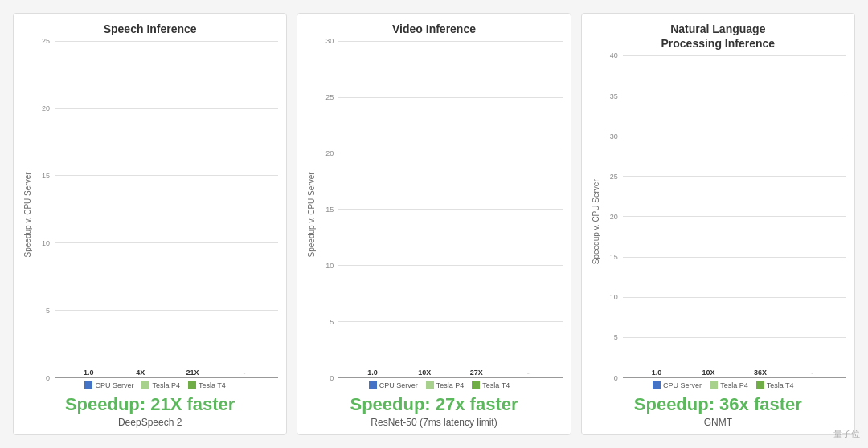 Image resolution: width=868 pixels, height=448 pixels. I want to click on bar-wrapper: 21X, so click(192, 373).